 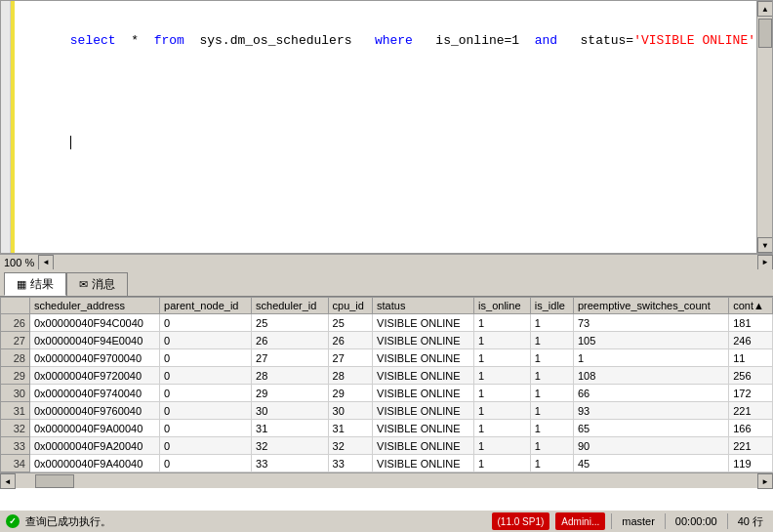 What do you see at coordinates (350, 446) in the screenshot?
I see `cell-cpu-id: 32` at bounding box center [350, 446].